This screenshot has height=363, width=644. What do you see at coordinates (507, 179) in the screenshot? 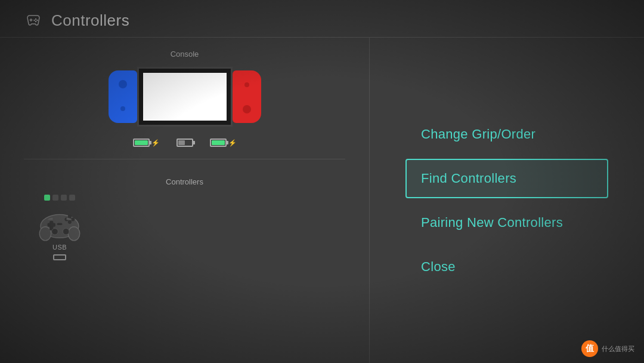
I see `find-controllers-button: Find Controllers` at bounding box center [507, 179].